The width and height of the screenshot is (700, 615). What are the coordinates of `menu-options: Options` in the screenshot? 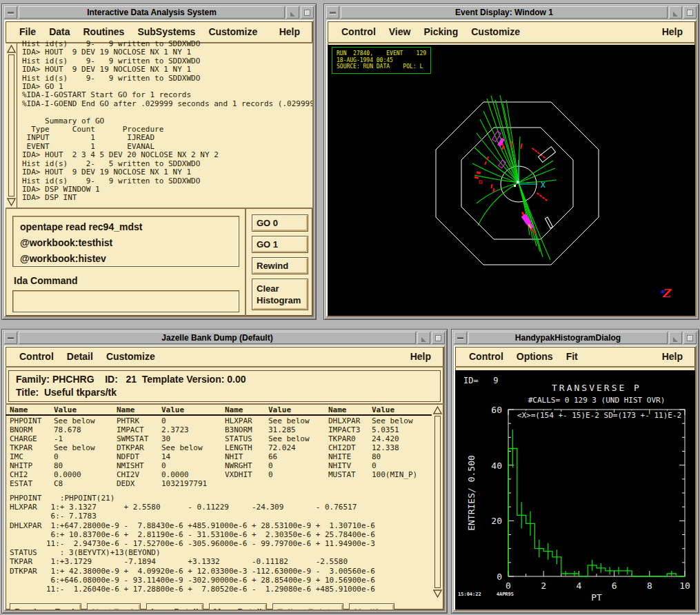 It's located at (535, 356).